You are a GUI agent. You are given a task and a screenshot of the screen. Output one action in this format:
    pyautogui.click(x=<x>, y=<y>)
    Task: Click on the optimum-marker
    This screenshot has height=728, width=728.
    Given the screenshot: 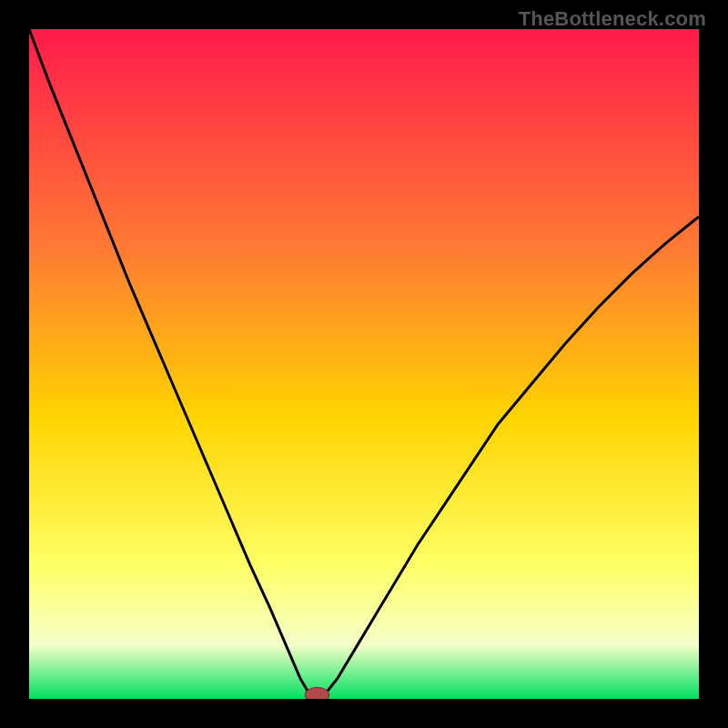 What is the action you would take?
    pyautogui.click(x=317, y=693)
    